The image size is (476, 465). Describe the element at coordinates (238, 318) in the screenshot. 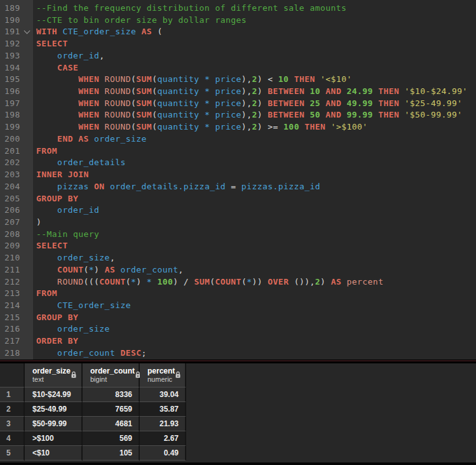

I see `code-line: 215GROUP BY` at that location.